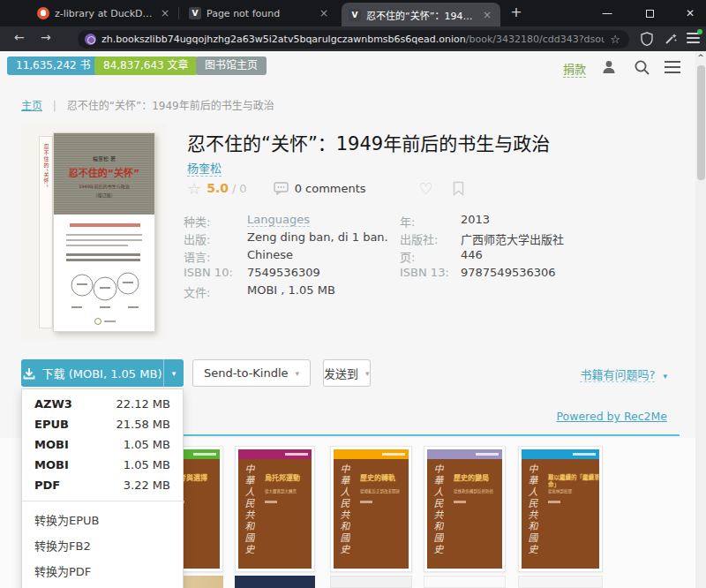 This screenshot has width=706, height=588. What do you see at coordinates (104, 174) in the screenshot?
I see `cover-top-band: 楊奎松 著 忍不住的“关怀” 1949年前后的书生与政治 〔增订版〕` at bounding box center [104, 174].